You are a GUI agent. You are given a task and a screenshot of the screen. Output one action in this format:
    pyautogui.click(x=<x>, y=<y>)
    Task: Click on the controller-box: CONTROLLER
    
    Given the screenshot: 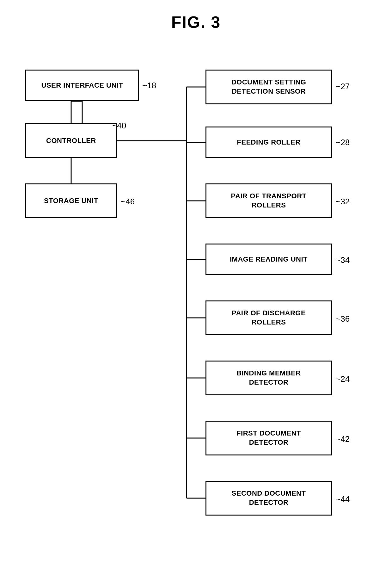 What is the action you would take?
    pyautogui.click(x=71, y=141)
    